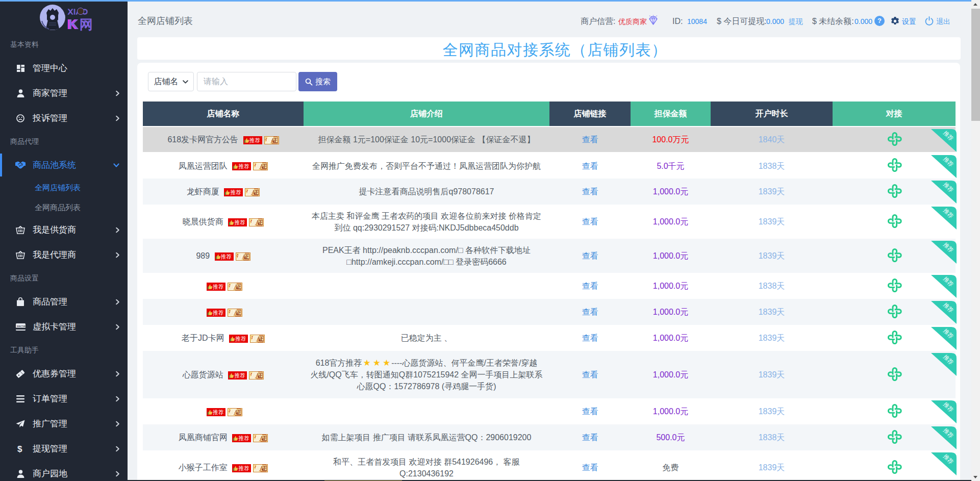 The image size is (980, 481). What do you see at coordinates (86, 24) in the screenshot?
I see `svg-text: 网` at bounding box center [86, 24].